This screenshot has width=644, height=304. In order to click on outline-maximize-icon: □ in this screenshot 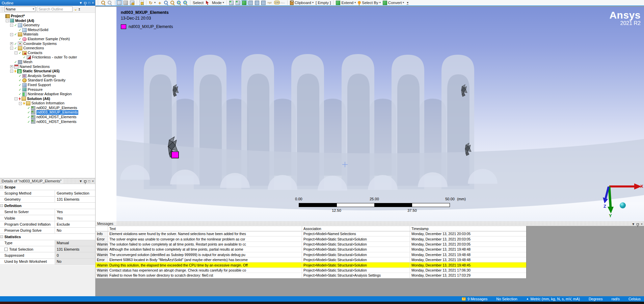, I will do `click(89, 3)`.